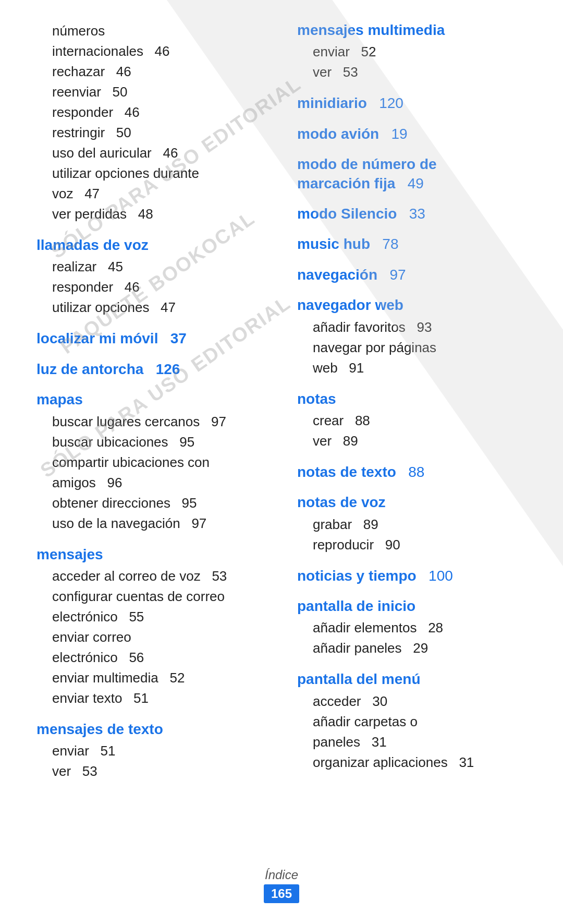 Image resolution: width=563 pixels, height=924 pixels. I want to click on entry-voz: voz 47, so click(154, 194).